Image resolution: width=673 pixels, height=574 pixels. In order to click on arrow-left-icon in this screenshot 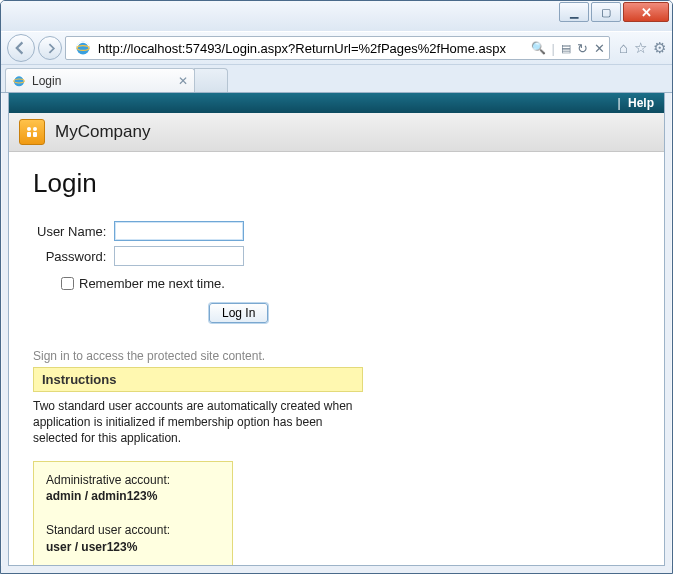, I will do `click(21, 48)`.